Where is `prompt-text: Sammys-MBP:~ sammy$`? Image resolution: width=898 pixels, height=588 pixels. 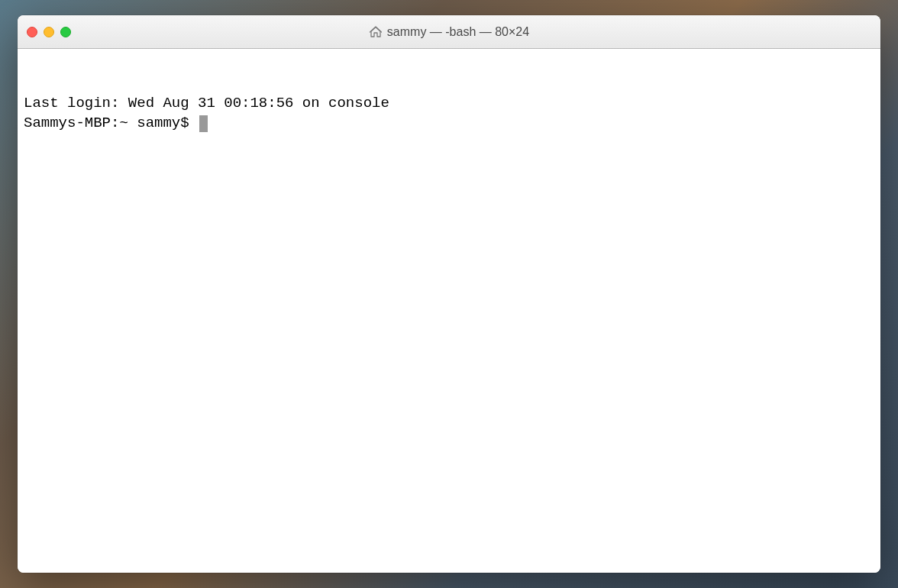 prompt-text: Sammys-MBP:~ sammy$ is located at coordinates (111, 124).